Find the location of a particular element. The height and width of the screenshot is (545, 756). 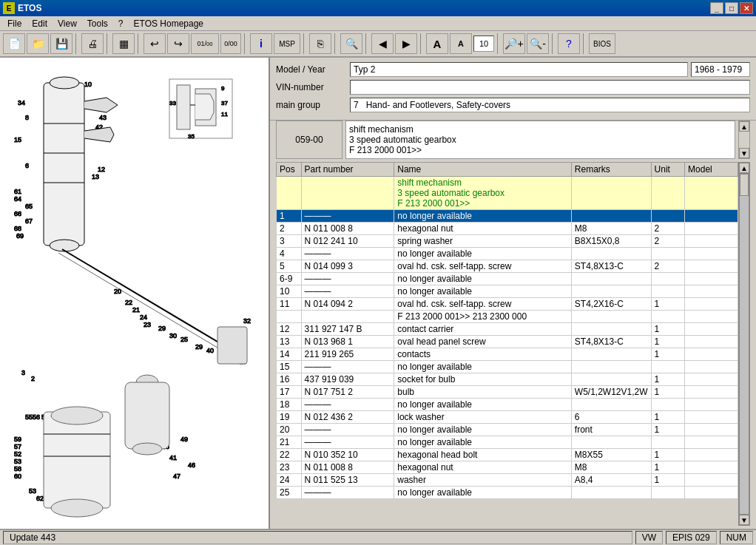

table-row: 17 N 017 751 2 bulb W5/1,2W12V1,2W 1 is located at coordinates (507, 392).